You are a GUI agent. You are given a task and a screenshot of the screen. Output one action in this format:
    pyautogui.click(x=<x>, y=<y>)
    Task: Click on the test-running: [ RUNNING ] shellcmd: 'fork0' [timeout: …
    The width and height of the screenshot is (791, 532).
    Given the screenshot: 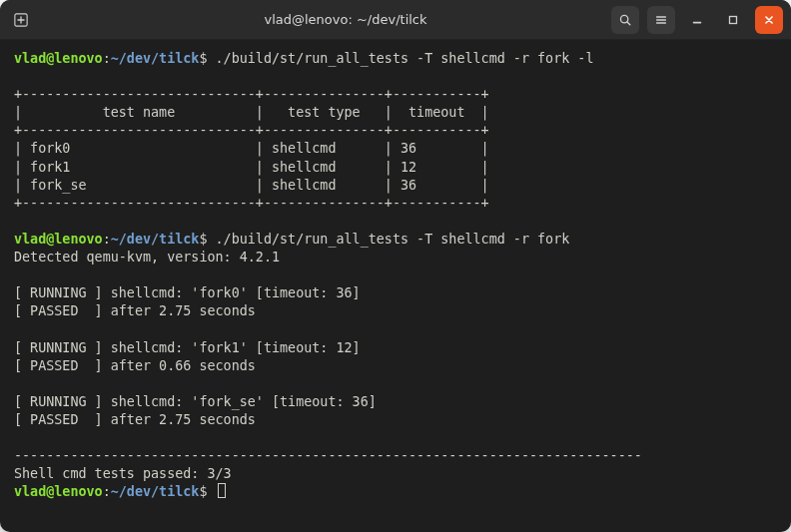 What is the action you would take?
    pyautogui.click(x=188, y=293)
    